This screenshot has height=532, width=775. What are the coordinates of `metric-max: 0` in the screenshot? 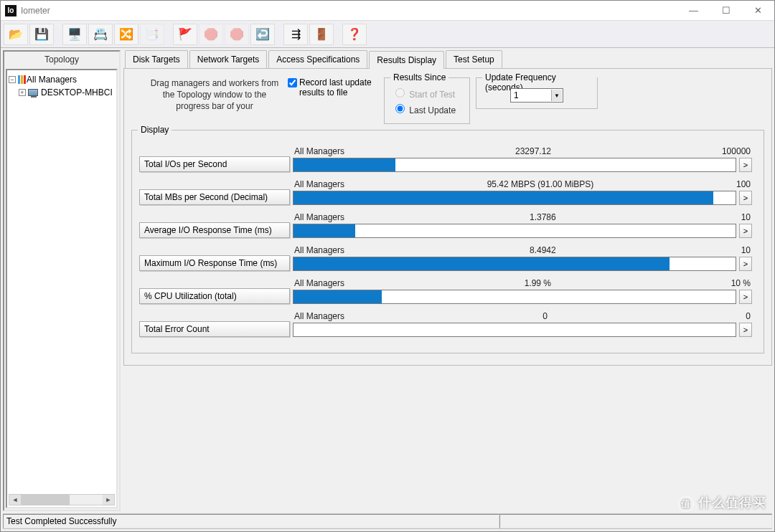 It's located at (748, 316).